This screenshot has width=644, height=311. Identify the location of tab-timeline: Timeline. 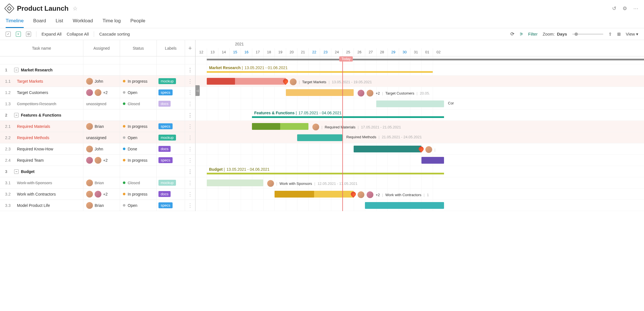
(15, 22).